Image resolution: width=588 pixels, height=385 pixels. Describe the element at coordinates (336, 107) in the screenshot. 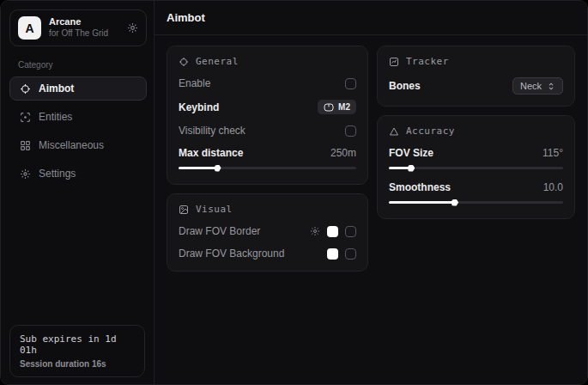

I see `keybind-badge: M2` at that location.